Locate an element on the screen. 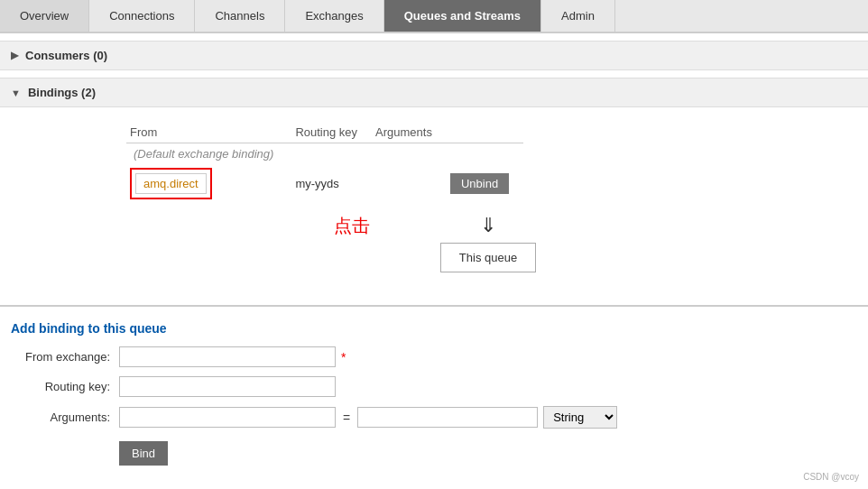 The height and width of the screenshot is (489, 868). tab-channels: Channels is located at coordinates (240, 16).